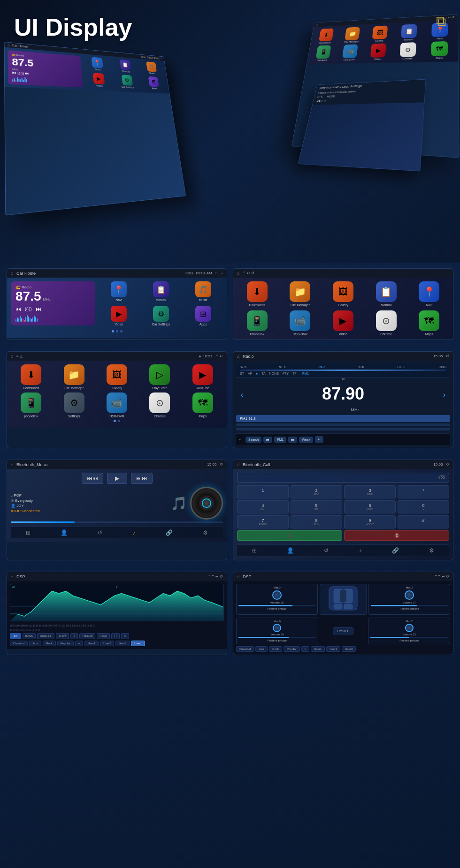 This screenshot has height=868, width=460. I want to click on dsp-dolby-btn: DDOLBY, so click(46, 636).